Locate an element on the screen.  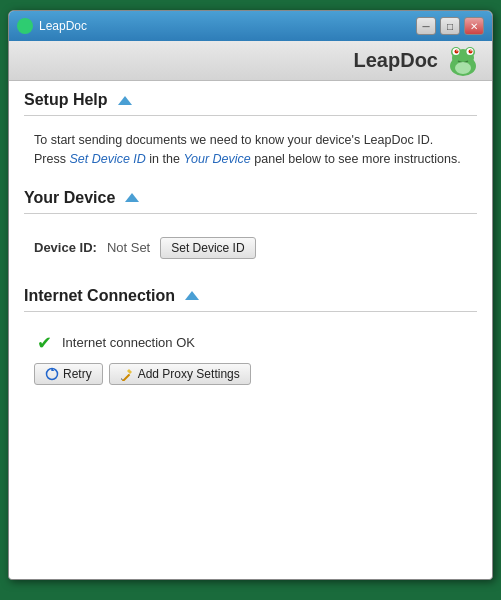
your-device-header: Your Device is located at coordinates (250, 202).